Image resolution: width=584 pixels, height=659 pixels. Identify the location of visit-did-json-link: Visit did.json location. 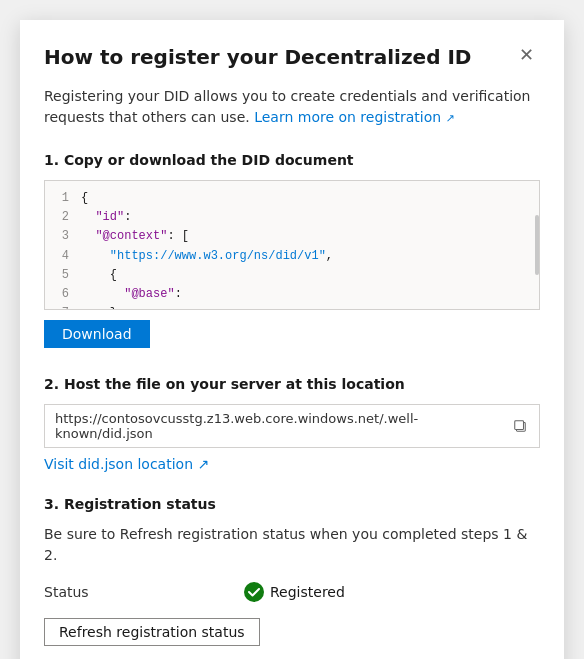
(118, 464).